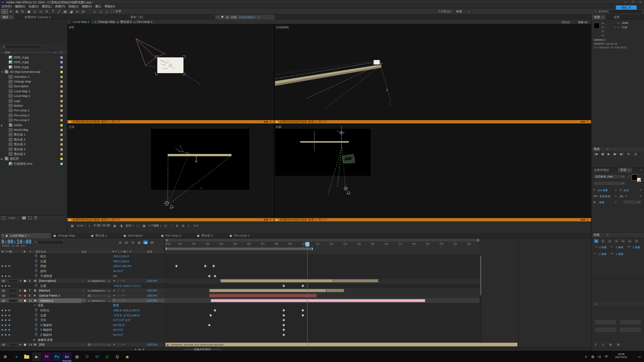 The height and width of the screenshot is (362, 644). I want to click on indent-field: ≡←0 像素, so click(619, 248).